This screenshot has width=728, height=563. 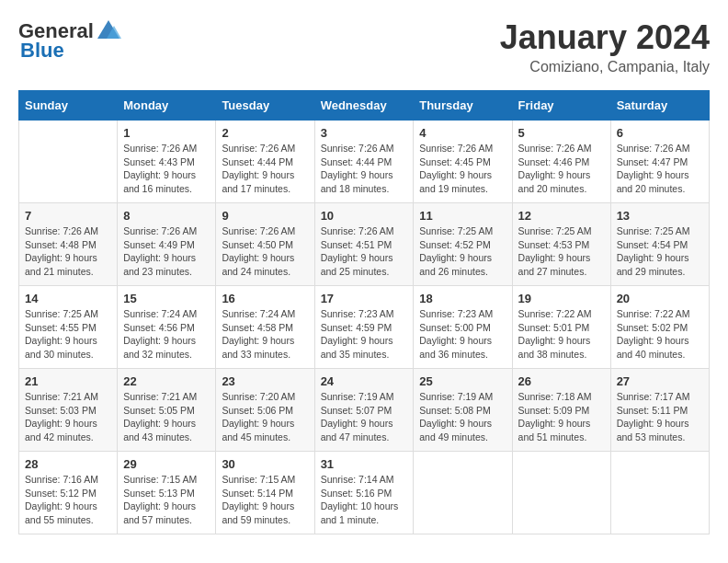 I want to click on day-number: 31, so click(x=364, y=464).